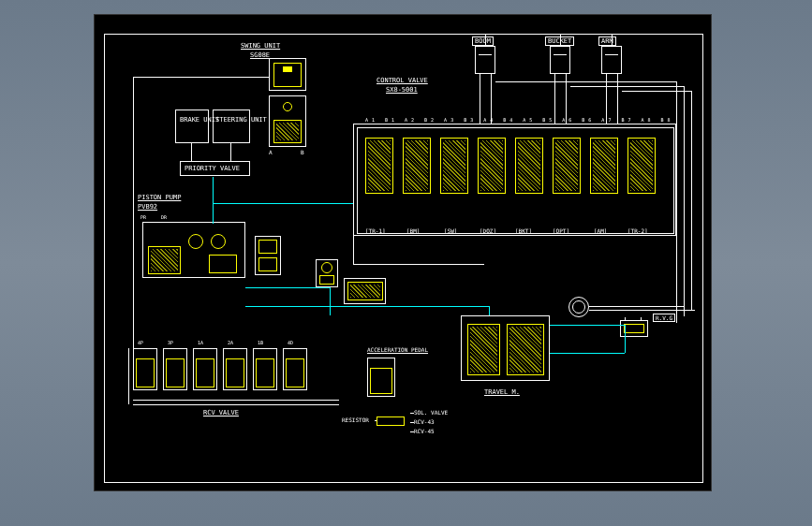 This screenshot has height=526, width=812. What do you see at coordinates (424, 431) in the screenshot?
I see `rcv45-label: RCV-45` at bounding box center [424, 431].